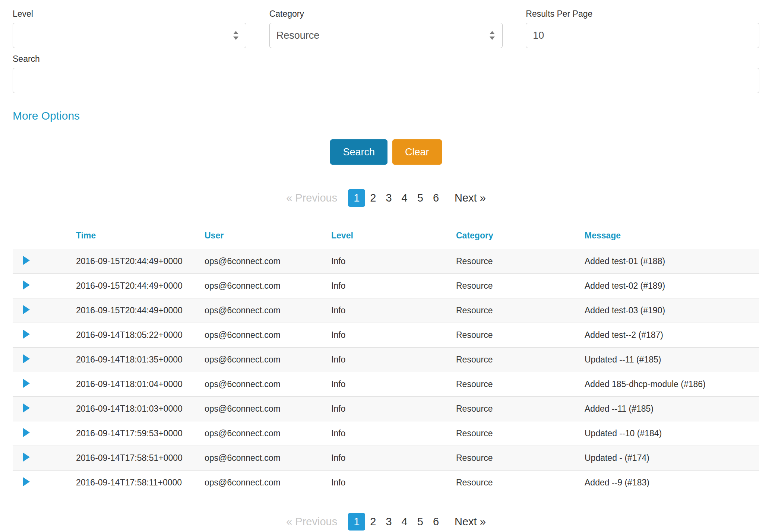 The image size is (772, 532). What do you see at coordinates (386, 80) in the screenshot?
I see `search-input` at bounding box center [386, 80].